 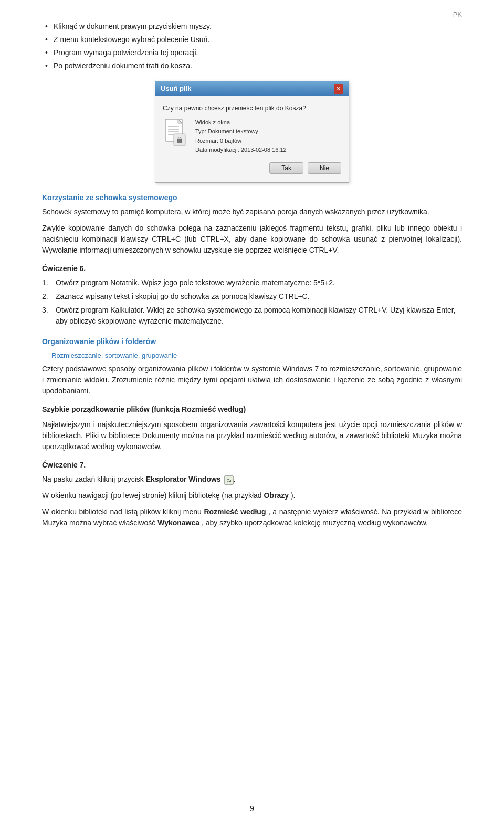 I want to click on exercise7-step3: W okienku biblioteki nad listą plików kl…, so click(x=252, y=517).